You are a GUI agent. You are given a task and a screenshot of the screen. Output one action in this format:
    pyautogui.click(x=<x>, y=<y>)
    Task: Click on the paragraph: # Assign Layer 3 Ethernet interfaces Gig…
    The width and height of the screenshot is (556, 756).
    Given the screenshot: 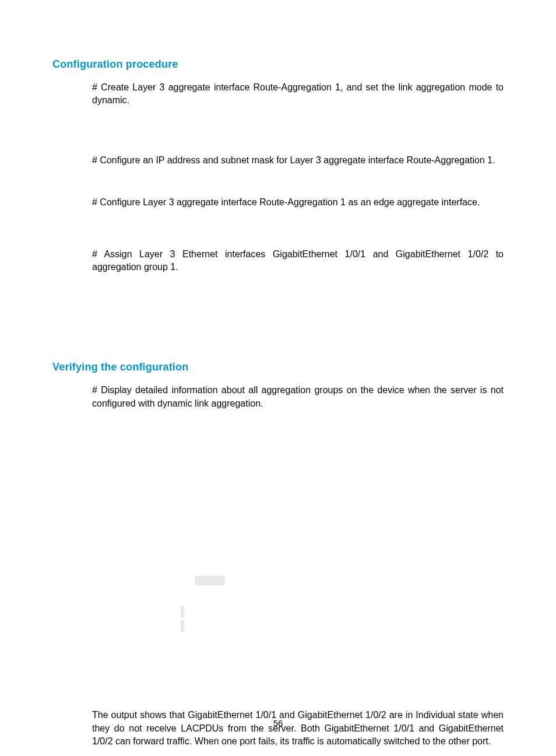 What is the action you would take?
    pyautogui.click(x=298, y=261)
    